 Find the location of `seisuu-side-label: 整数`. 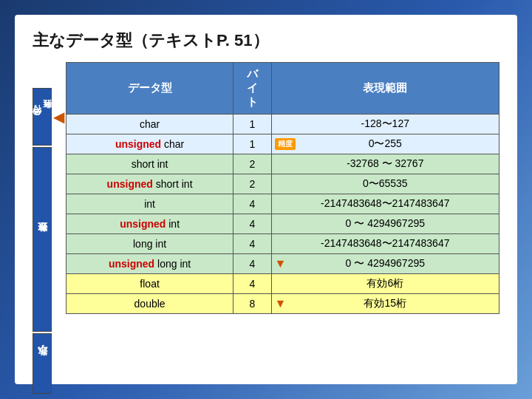

seisuu-side-label: 整数 is located at coordinates (42, 239).